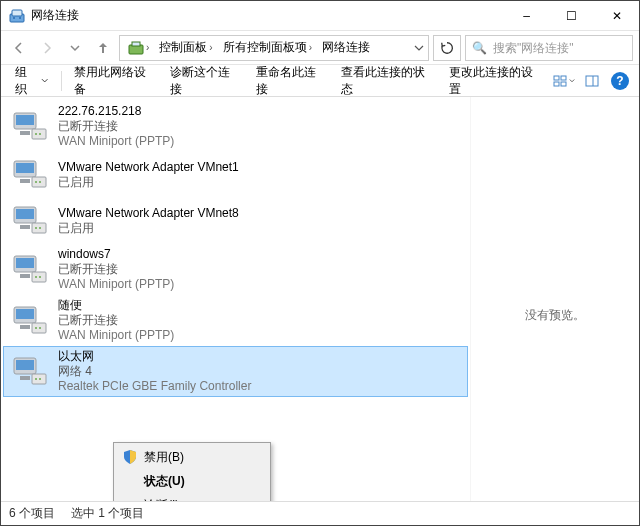  Describe the element at coordinates (620, 81) in the screenshot. I see `help-button: ?` at that location.